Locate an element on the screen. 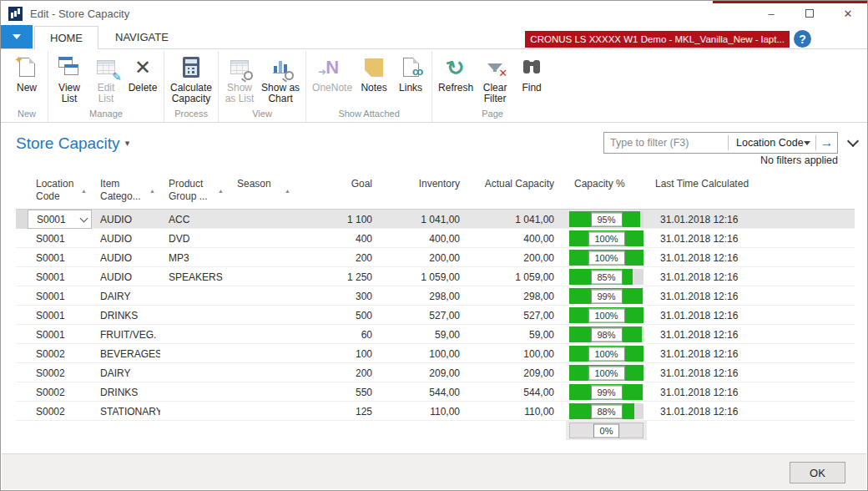 The height and width of the screenshot is (491, 868). cell-product-group: DVD is located at coordinates (194, 239).